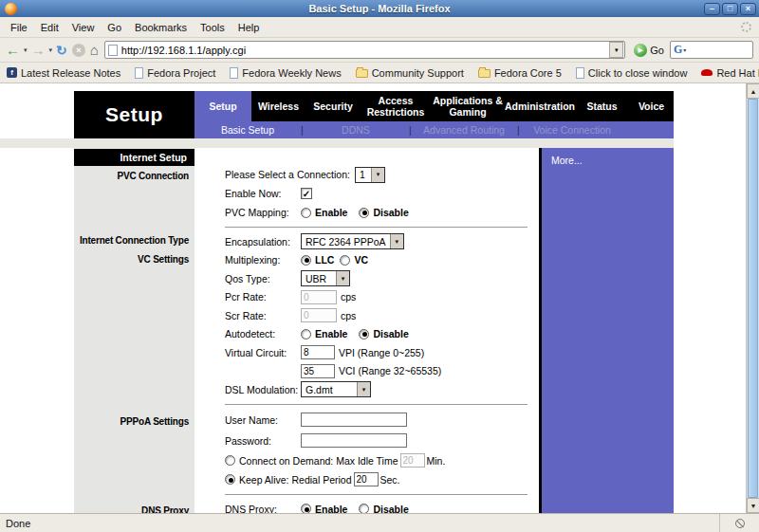  What do you see at coordinates (279, 106) in the screenshot?
I see `tab-wireless: Wireless` at bounding box center [279, 106].